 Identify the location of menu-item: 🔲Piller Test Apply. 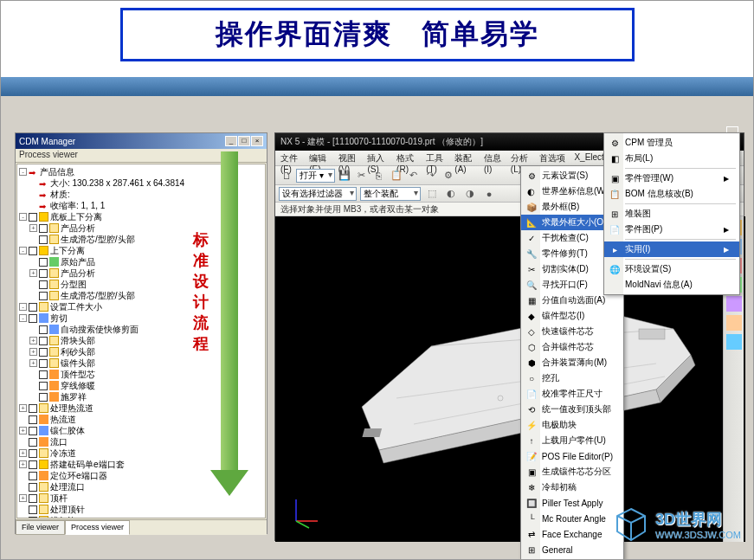
(572, 503).